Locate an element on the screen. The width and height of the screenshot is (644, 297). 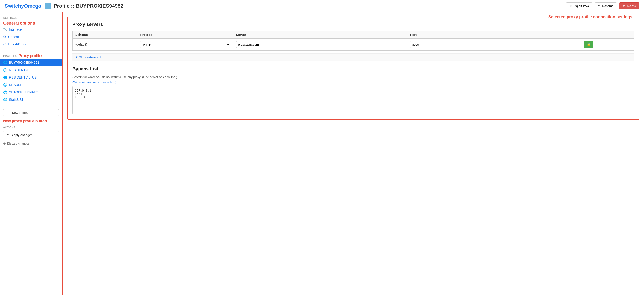
delete-label: Delete is located at coordinates (632, 6).